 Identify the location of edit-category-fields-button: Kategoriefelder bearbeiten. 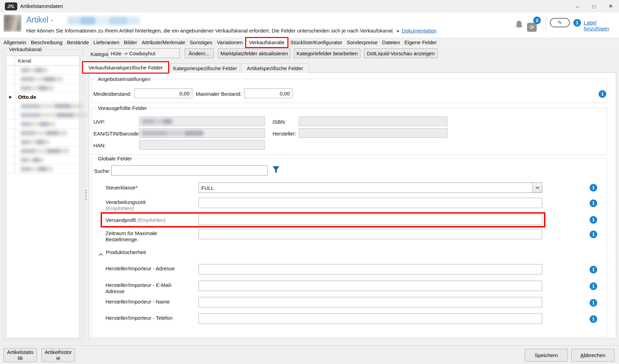
(327, 53).